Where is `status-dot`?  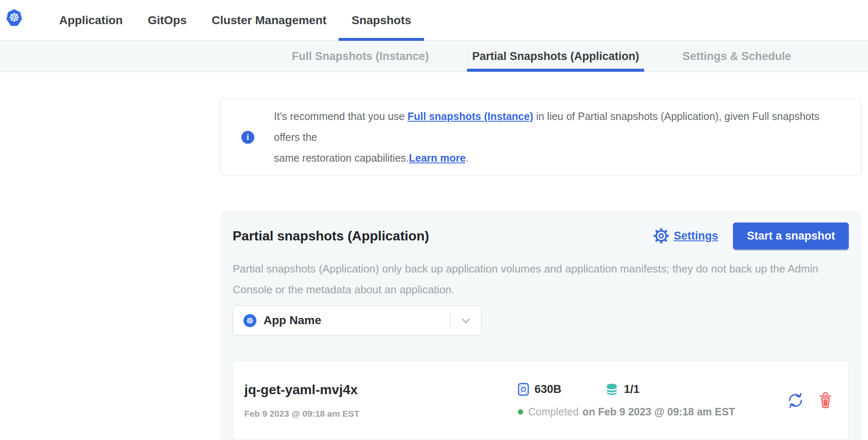
status-dot is located at coordinates (520, 412).